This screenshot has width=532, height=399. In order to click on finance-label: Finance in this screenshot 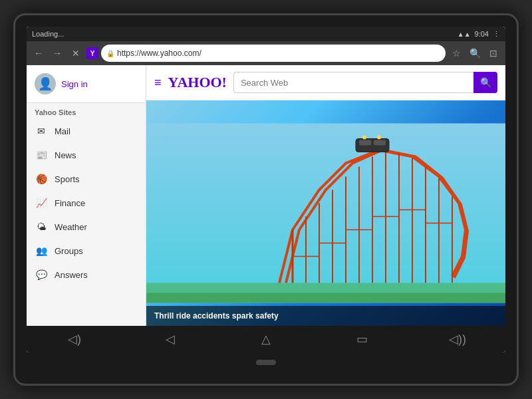, I will do `click(70, 203)`.